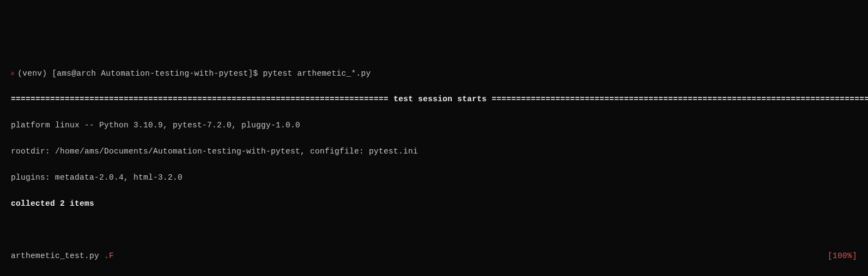  Describe the element at coordinates (434, 178) in the screenshot. I see `plugins-info: plugins: metadata-2.0.4, html-3.2.0` at that location.